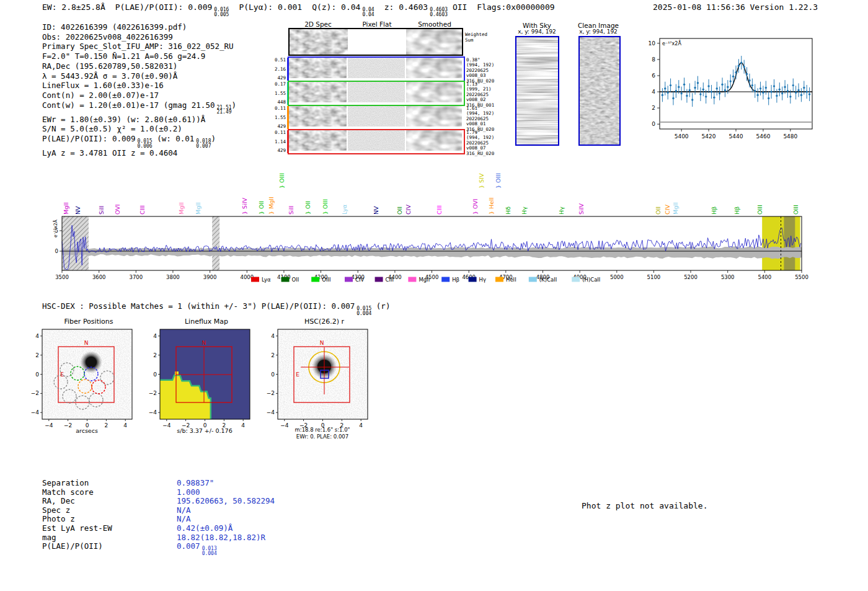 This screenshot has height=591, width=868. What do you see at coordinates (480, 69) in the screenshot?
I see `row-annotation: 0.38"(616, 119)20220625v008_03316_RU_020` at bounding box center [480, 69].